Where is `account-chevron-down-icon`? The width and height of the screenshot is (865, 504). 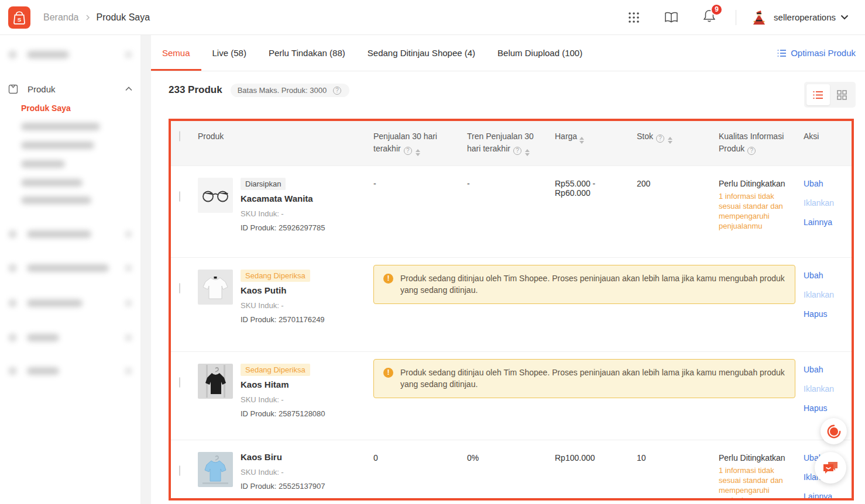
account-chevron-down-icon is located at coordinates (845, 18).